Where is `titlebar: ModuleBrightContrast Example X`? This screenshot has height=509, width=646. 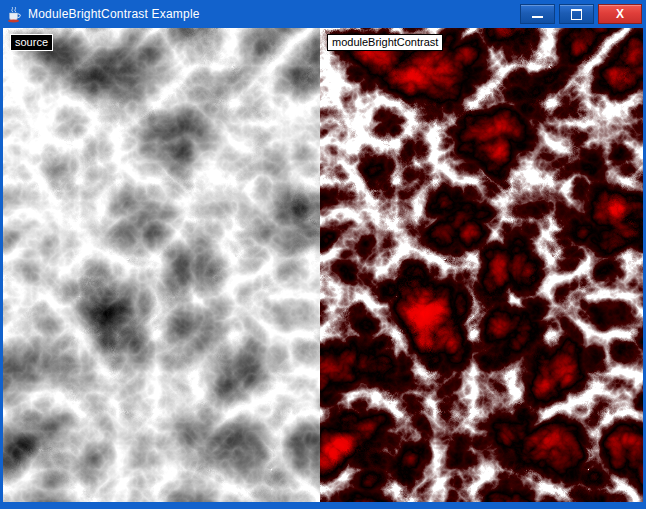 titlebar: ModuleBrightContrast Example X is located at coordinates (323, 14).